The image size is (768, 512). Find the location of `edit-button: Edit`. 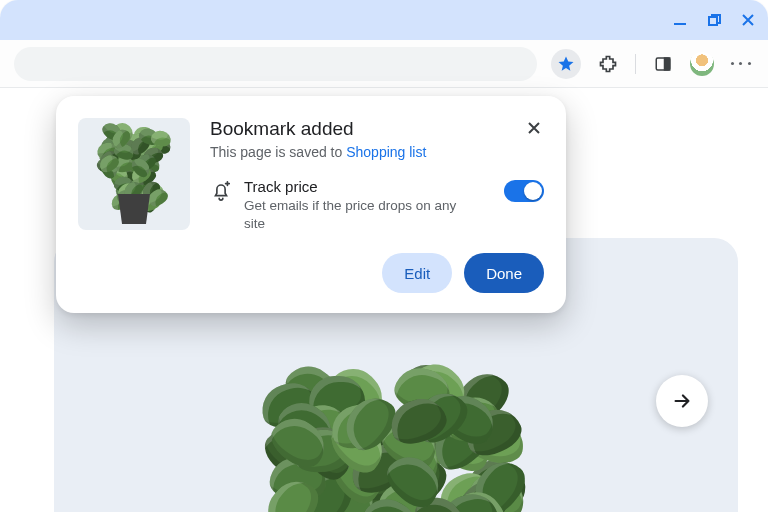

edit-button: Edit is located at coordinates (417, 273).